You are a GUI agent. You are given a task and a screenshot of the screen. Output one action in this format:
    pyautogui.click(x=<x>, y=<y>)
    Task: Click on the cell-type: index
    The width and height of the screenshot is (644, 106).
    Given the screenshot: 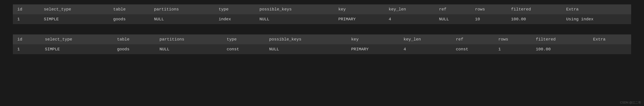 What is the action you would take?
    pyautogui.click(x=234, y=19)
    